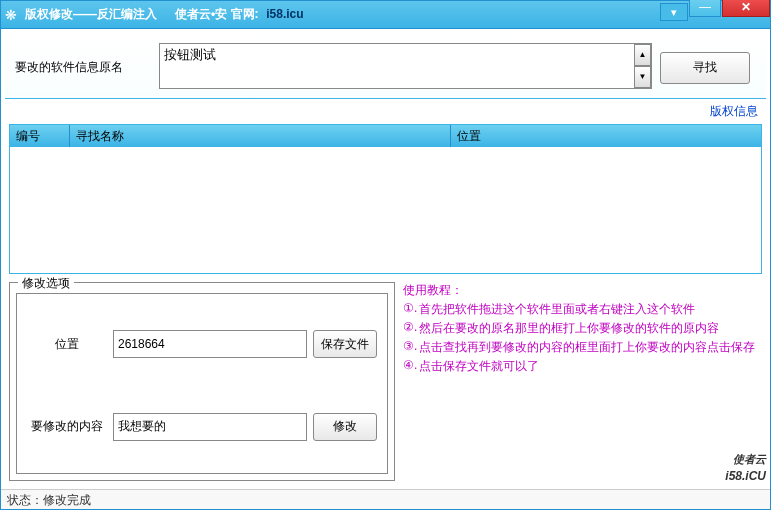 The width and height of the screenshot is (771, 510). What do you see at coordinates (714, 14) in the screenshot?
I see `titlebar-buttons: ▾ ― ✕` at bounding box center [714, 14].